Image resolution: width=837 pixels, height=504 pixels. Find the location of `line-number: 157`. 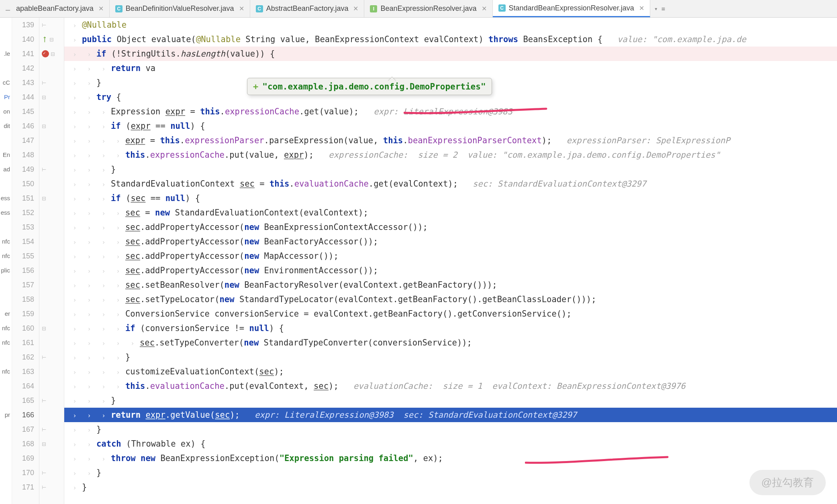

line-number: 157 is located at coordinates (26, 285).